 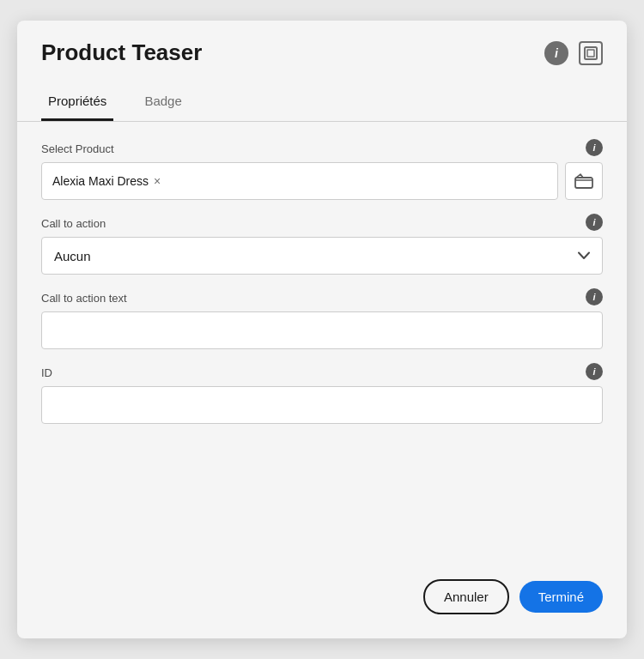 What do you see at coordinates (574, 53) in the screenshot?
I see `header-icons: i` at bounding box center [574, 53].